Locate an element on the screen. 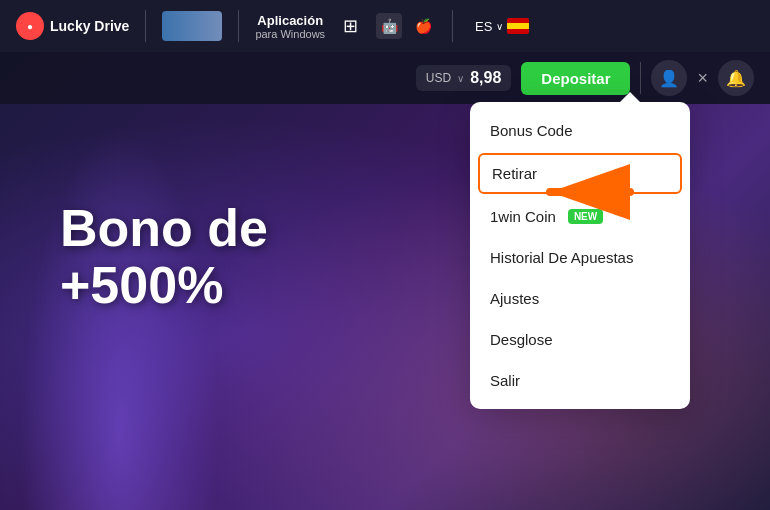 This screenshot has width=770, height=510. dropdown-item-ajustes: Ajustes is located at coordinates (580, 298).